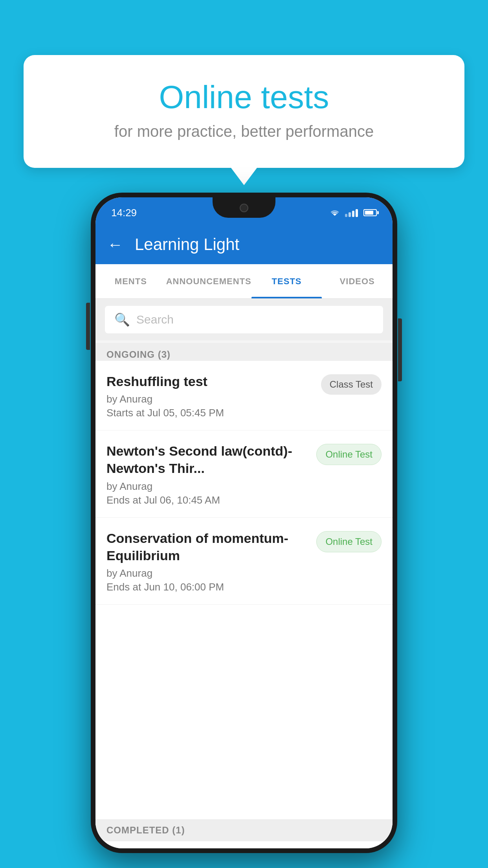 This screenshot has width=488, height=868. What do you see at coordinates (244, 245) in the screenshot?
I see `app-bar: ← Learning Light` at bounding box center [244, 245].